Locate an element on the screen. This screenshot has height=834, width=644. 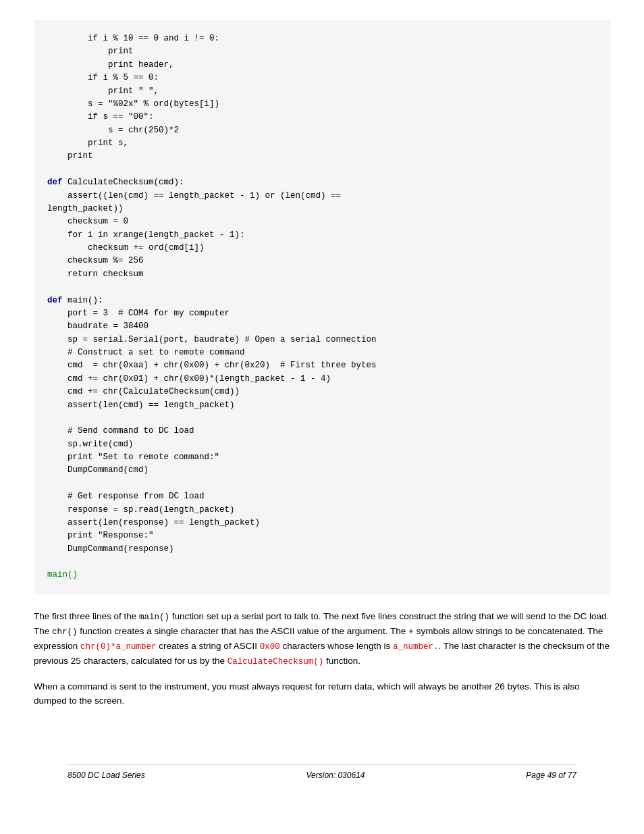
inline-code-0x00: 0x00 is located at coordinates (270, 647).